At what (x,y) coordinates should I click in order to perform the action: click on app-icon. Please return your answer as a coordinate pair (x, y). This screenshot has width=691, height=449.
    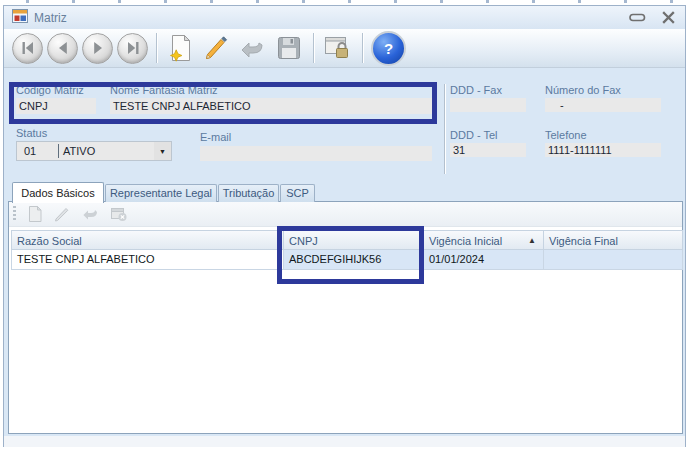
    Looking at the image, I should click on (20, 18).